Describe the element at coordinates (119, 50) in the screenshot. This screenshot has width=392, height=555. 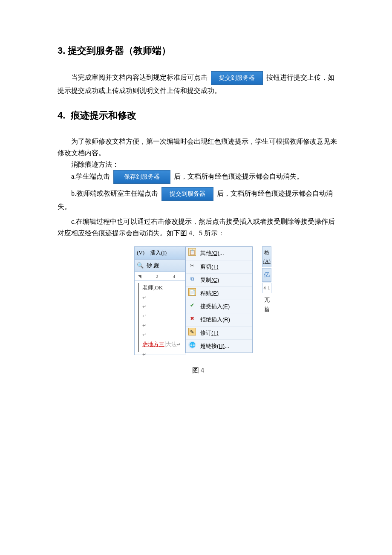
I see `heading-title: 提交到服务器（教师端）` at that location.